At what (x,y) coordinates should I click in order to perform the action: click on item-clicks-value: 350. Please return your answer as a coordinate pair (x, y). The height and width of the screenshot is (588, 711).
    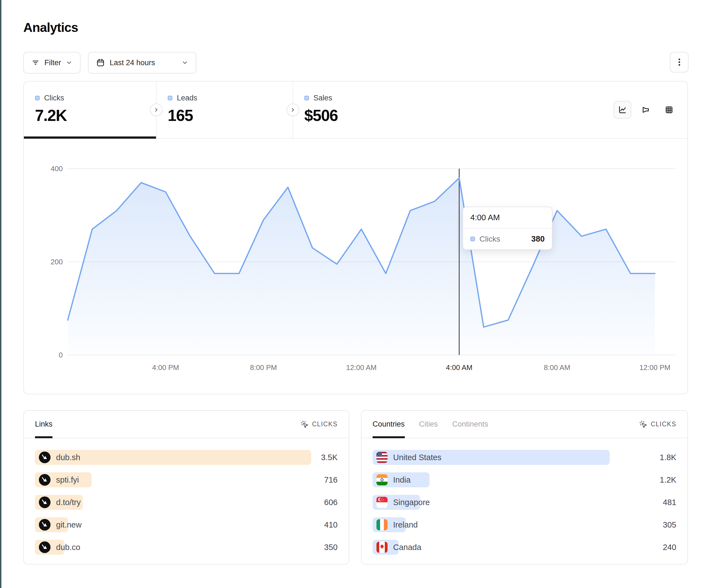
    Looking at the image, I should click on (324, 547).